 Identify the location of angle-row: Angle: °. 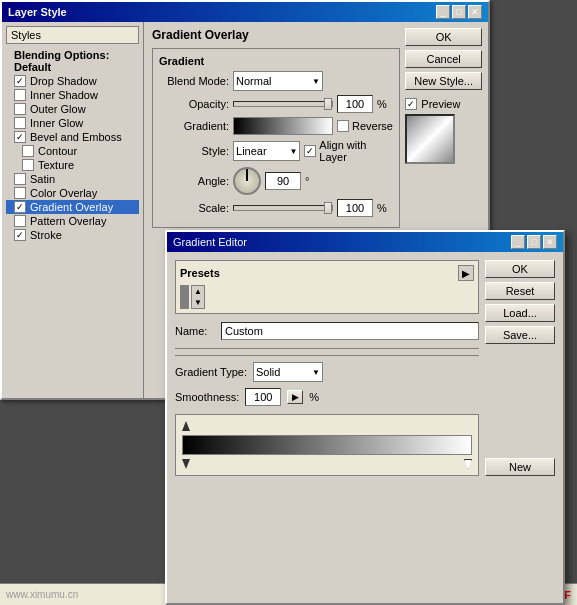
(276, 181).